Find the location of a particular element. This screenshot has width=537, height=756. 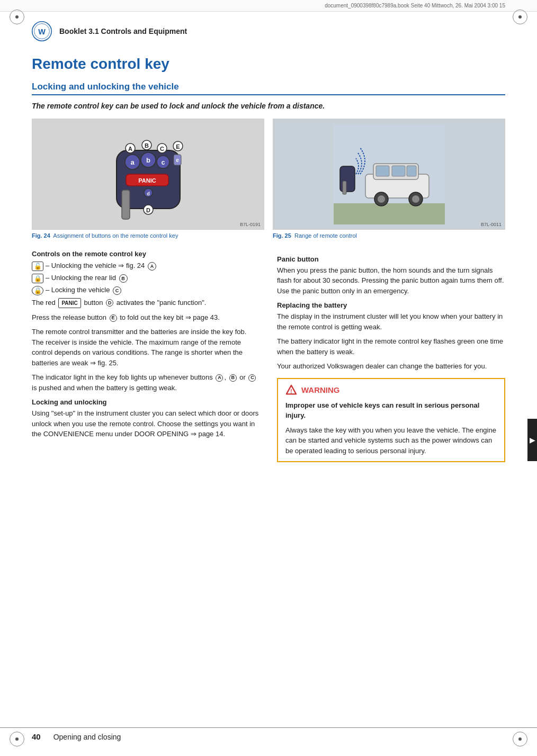

main-title: Remote control key is located at coordinates (268, 64).